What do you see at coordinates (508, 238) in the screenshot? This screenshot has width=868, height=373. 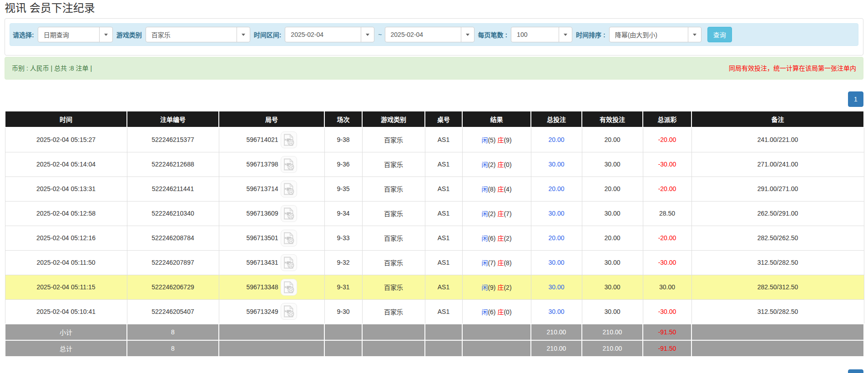 I see `result-banker-score: (2)` at bounding box center [508, 238].